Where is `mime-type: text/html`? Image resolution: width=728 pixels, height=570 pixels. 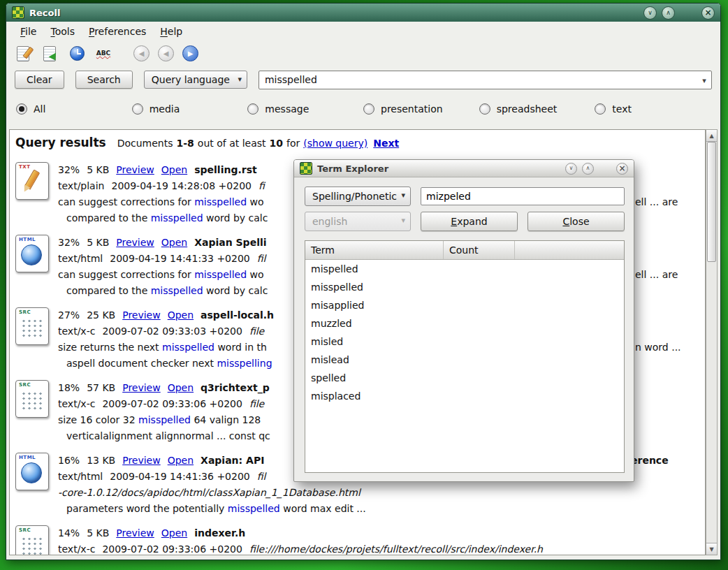
mime-type: text/html is located at coordinates (80, 258).